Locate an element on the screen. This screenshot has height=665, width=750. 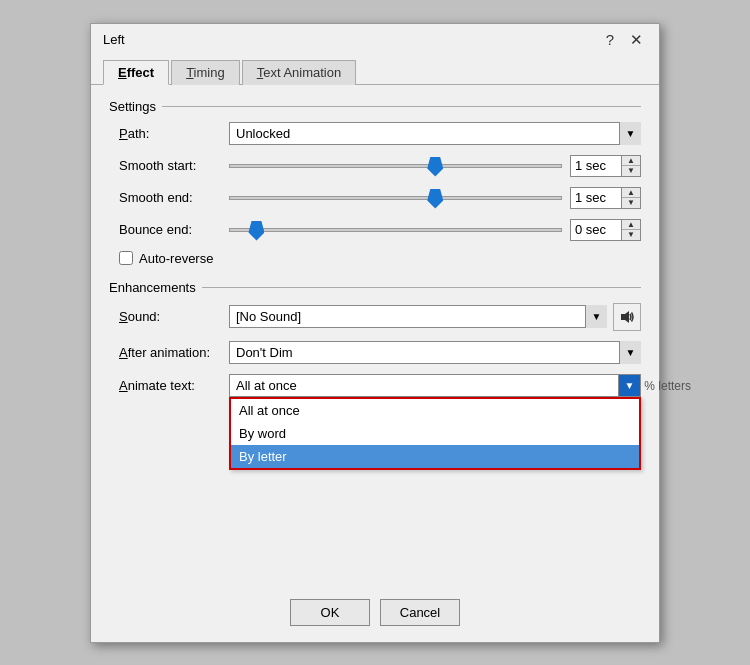
smooth-start-track is located at coordinates (396, 166).